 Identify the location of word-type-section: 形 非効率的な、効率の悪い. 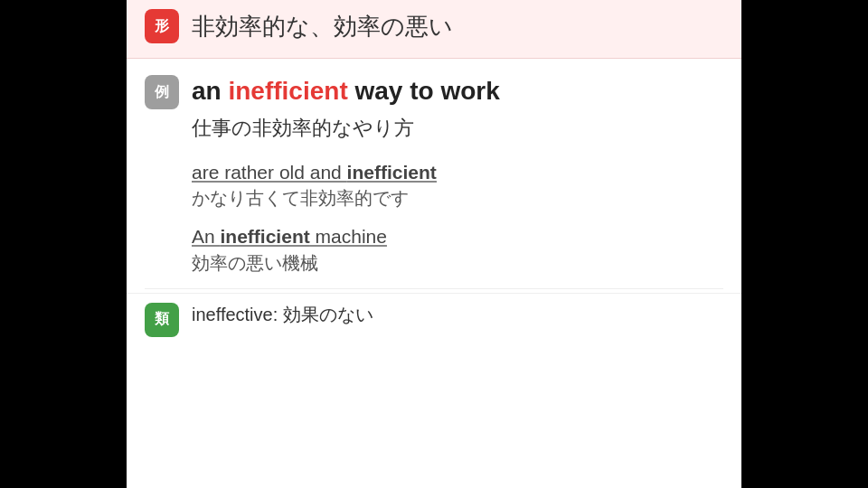
(434, 29).